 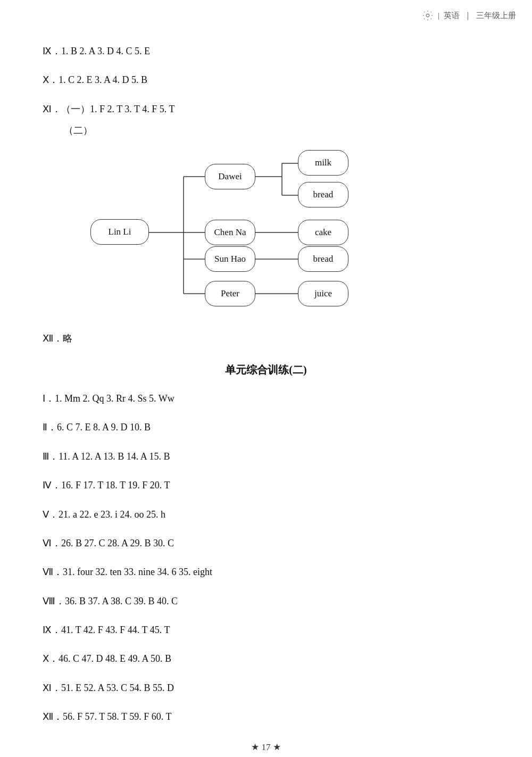 What do you see at coordinates (230, 177) in the screenshot?
I see `dawei-box: Dawei` at bounding box center [230, 177].